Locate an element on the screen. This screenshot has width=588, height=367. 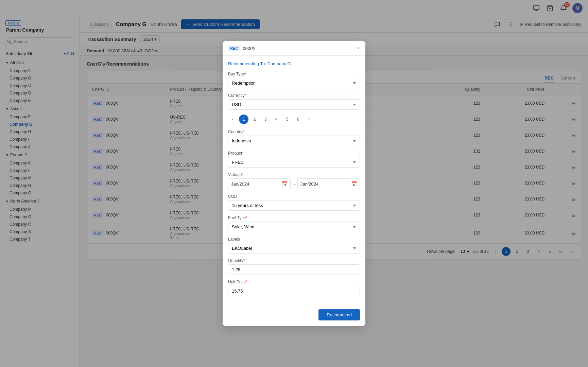
currency-row: Currency* USD is located at coordinates (294, 101).